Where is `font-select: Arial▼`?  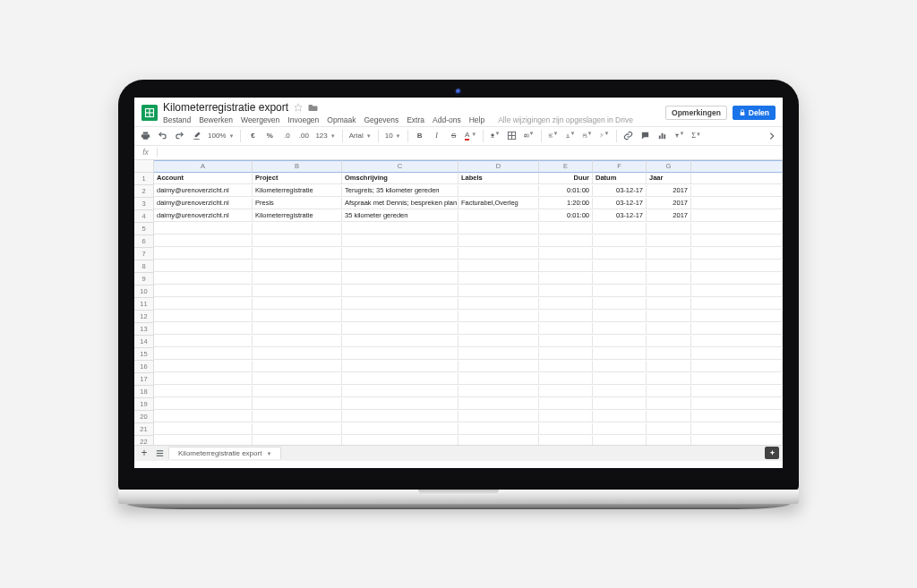 font-select: Arial▼ is located at coordinates (360, 136).